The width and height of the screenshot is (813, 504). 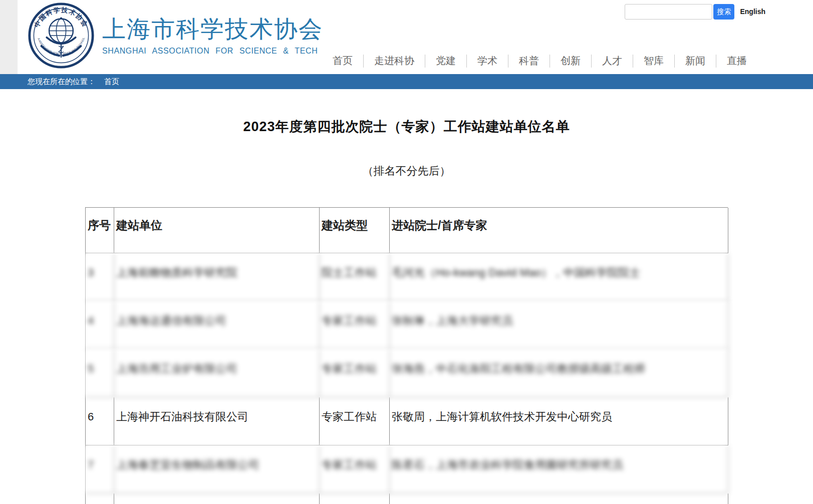 What do you see at coordinates (559, 230) in the screenshot?
I see `column-header-expert: 进站院士/首席专家` at bounding box center [559, 230].